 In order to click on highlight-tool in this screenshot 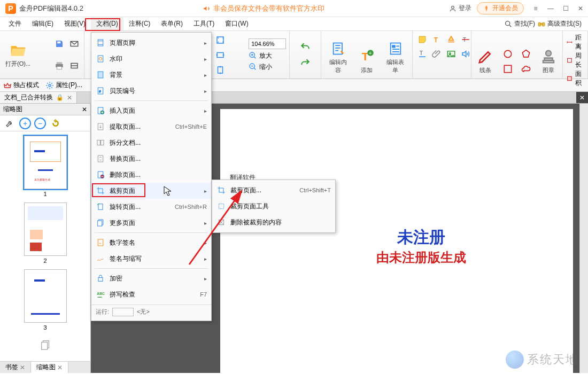, I will do `click(451, 40)`.